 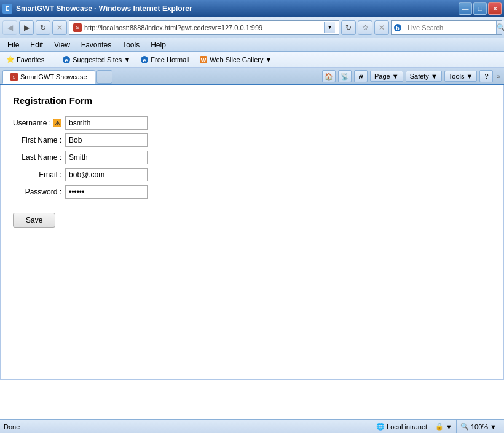 I want to click on username-input, so click(x=106, y=123).